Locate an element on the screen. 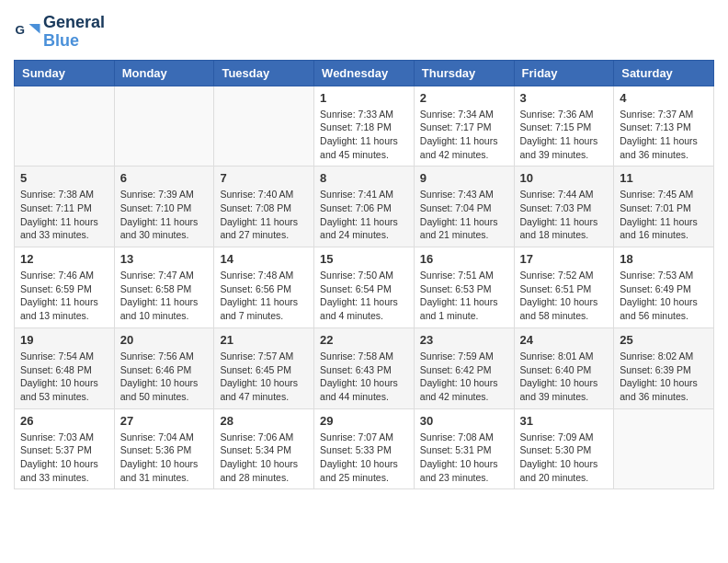 The height and width of the screenshot is (563, 728). day-info: Sunrise: 7:39 AM Sunset: 7:10 PM Dayligh… is located at coordinates (165, 215).